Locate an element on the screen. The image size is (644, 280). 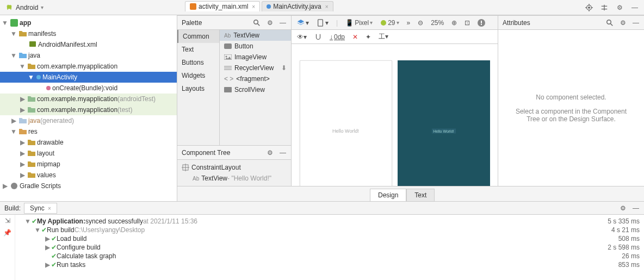
default-margin: ↓ 0dp is located at coordinates (337, 37).